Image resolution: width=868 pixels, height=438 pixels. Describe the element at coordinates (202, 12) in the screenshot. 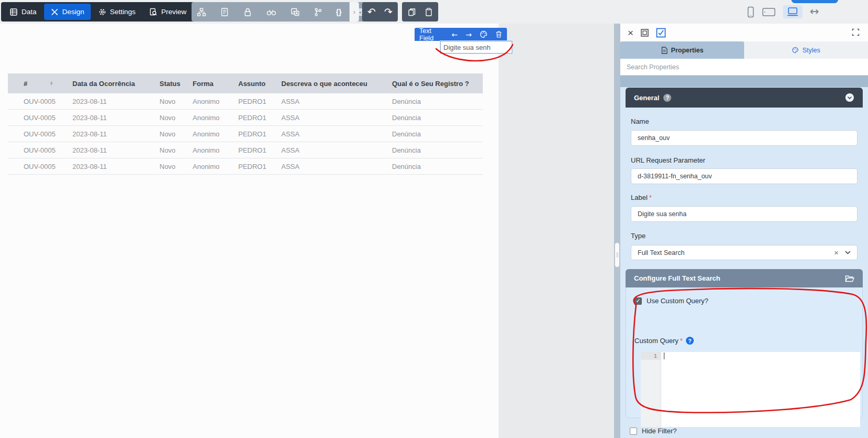

I see `sitemap-icon` at that location.